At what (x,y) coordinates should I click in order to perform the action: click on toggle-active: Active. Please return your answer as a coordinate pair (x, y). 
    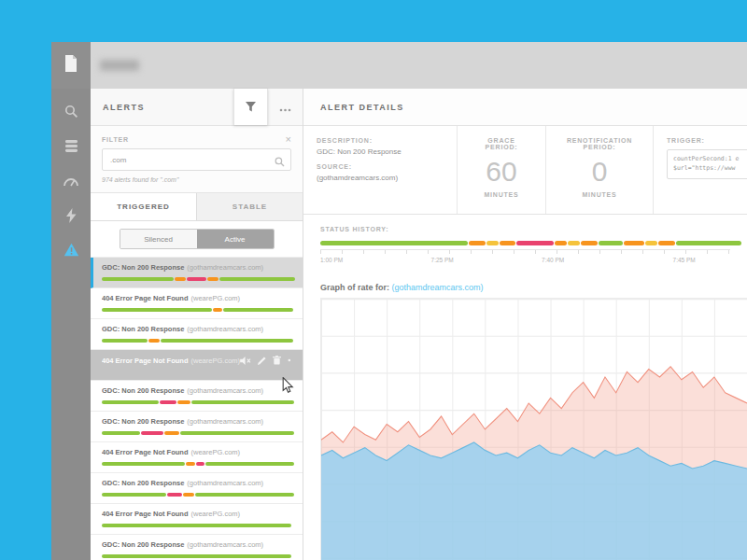
    Looking at the image, I should click on (235, 239).